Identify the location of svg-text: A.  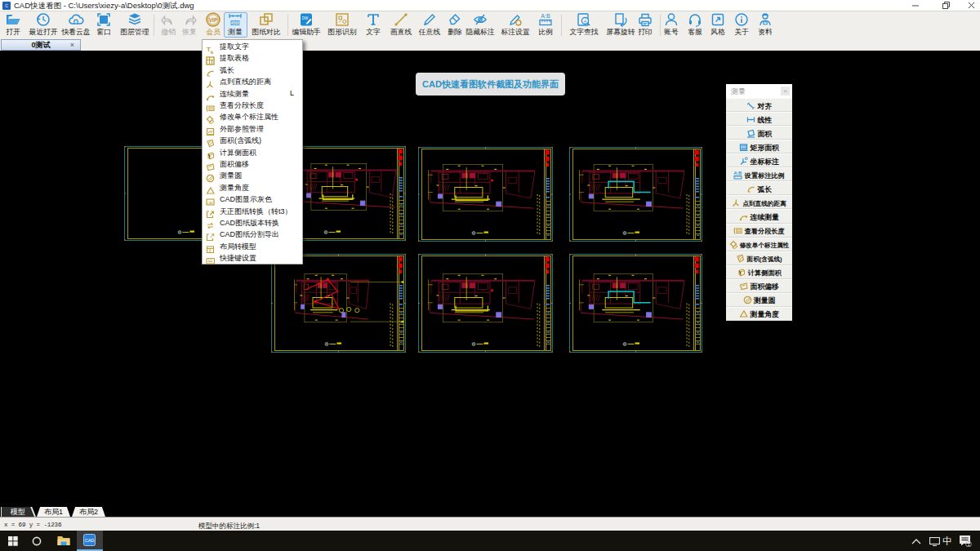
(585, 21).